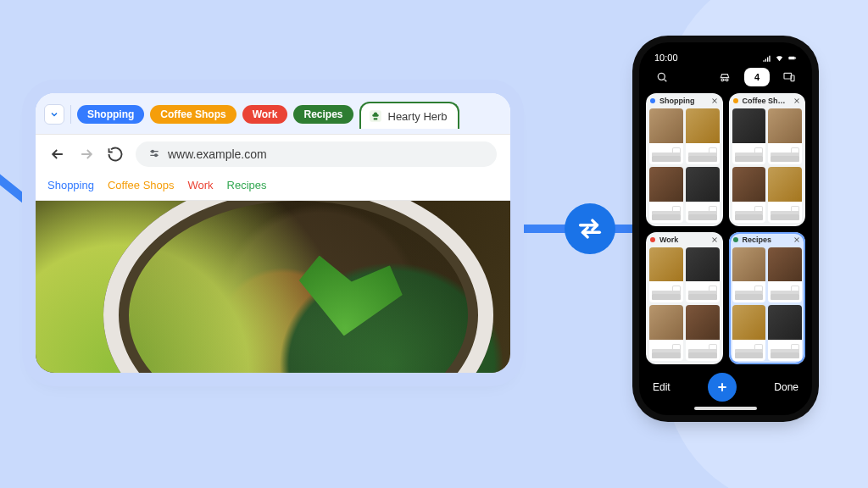  I want to click on reload-icon, so click(115, 154).